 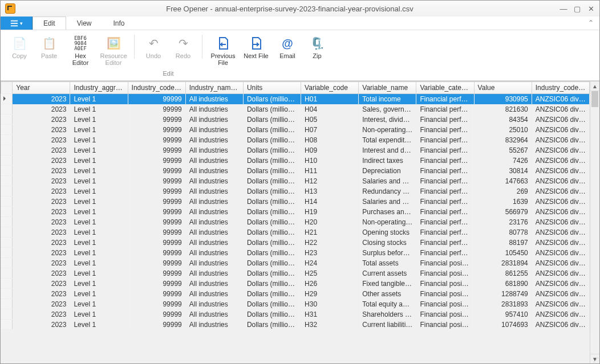 What do you see at coordinates (214, 88) in the screenshot?
I see `column-header-name: Industry_name_...` at bounding box center [214, 88].